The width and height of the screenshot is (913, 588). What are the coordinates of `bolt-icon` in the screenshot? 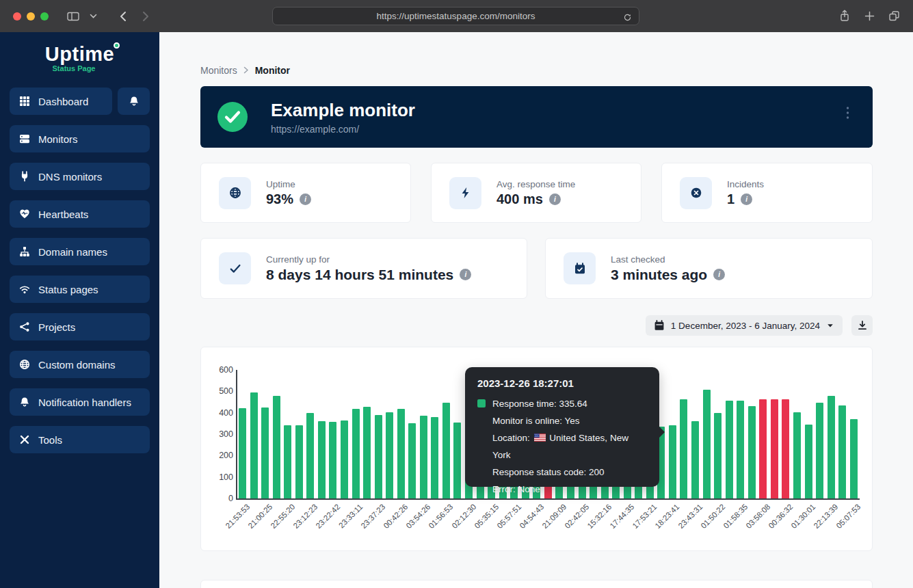 It's located at (465, 193).